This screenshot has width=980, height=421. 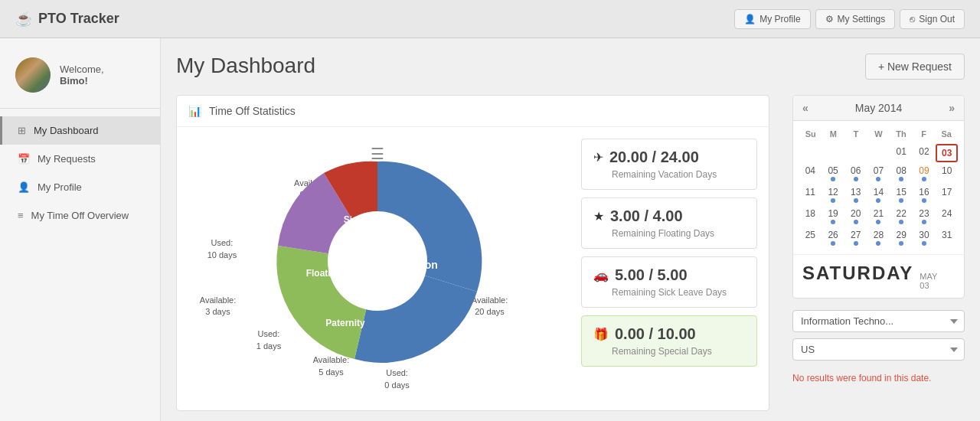 I want to click on stats-card-header: 📊 Time Off Statistics, so click(x=473, y=112).